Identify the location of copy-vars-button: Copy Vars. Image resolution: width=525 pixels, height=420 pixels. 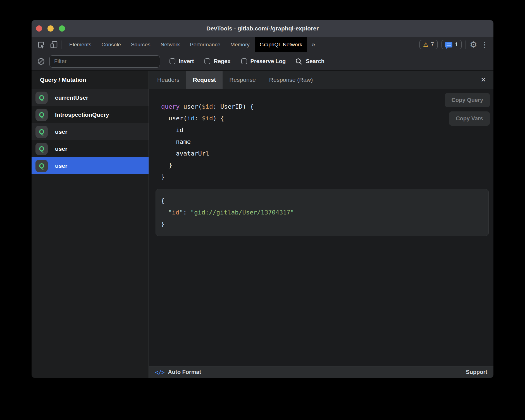
(469, 118).